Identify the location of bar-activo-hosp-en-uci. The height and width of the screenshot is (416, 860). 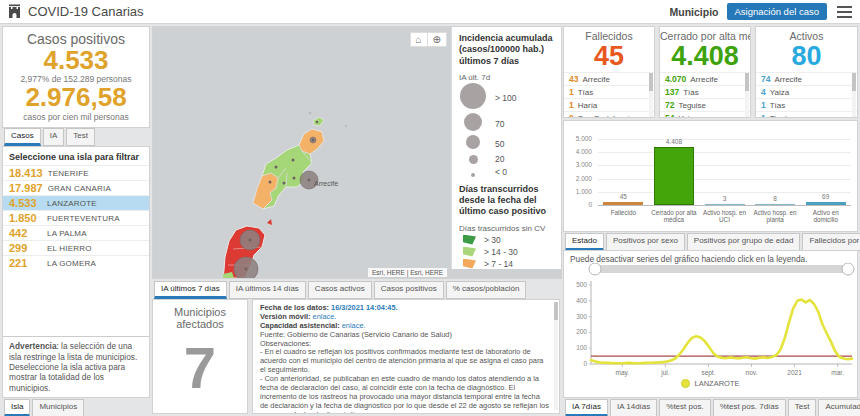
(725, 204).